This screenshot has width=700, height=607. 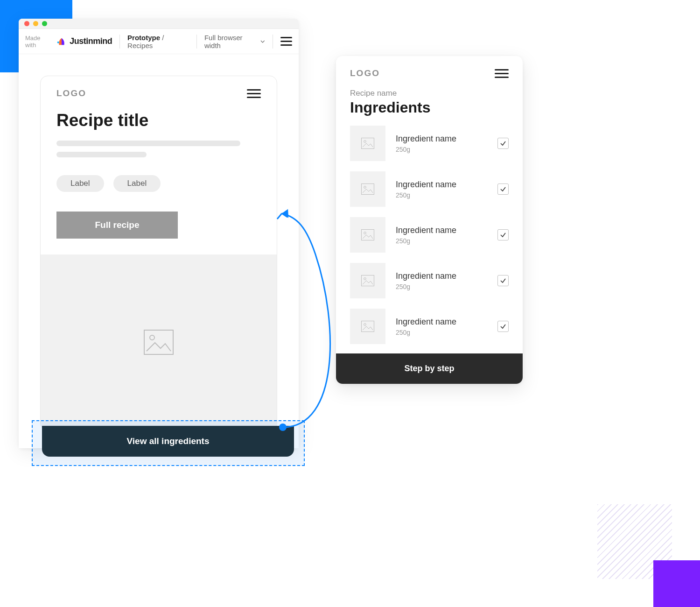 I want to click on breadcrumb-root: Prototype, so click(x=144, y=37).